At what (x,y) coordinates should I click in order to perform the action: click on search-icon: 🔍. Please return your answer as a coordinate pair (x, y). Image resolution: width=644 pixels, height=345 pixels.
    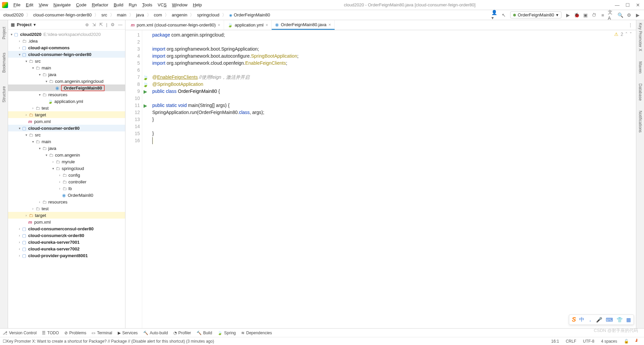
    Looking at the image, I should click on (620, 15).